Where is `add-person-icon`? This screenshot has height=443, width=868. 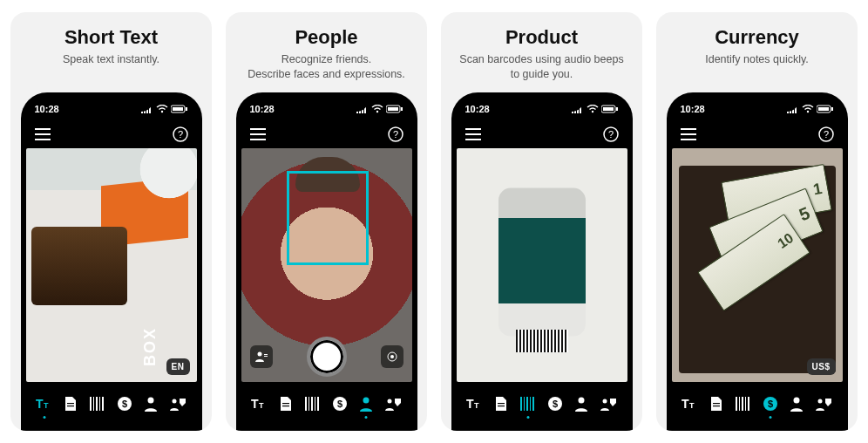 add-person-icon is located at coordinates (261, 357).